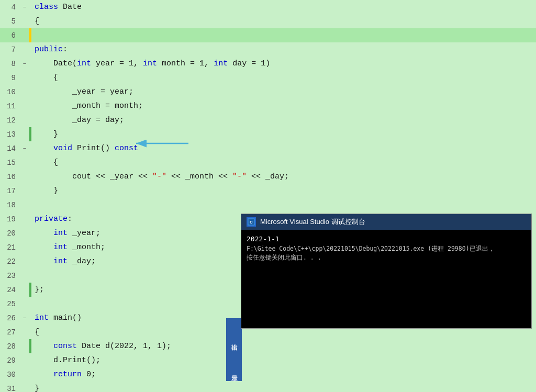 The height and width of the screenshot is (392, 536). Describe the element at coordinates (268, 191) in the screenshot. I see `code-line-17: 17 }` at that location.